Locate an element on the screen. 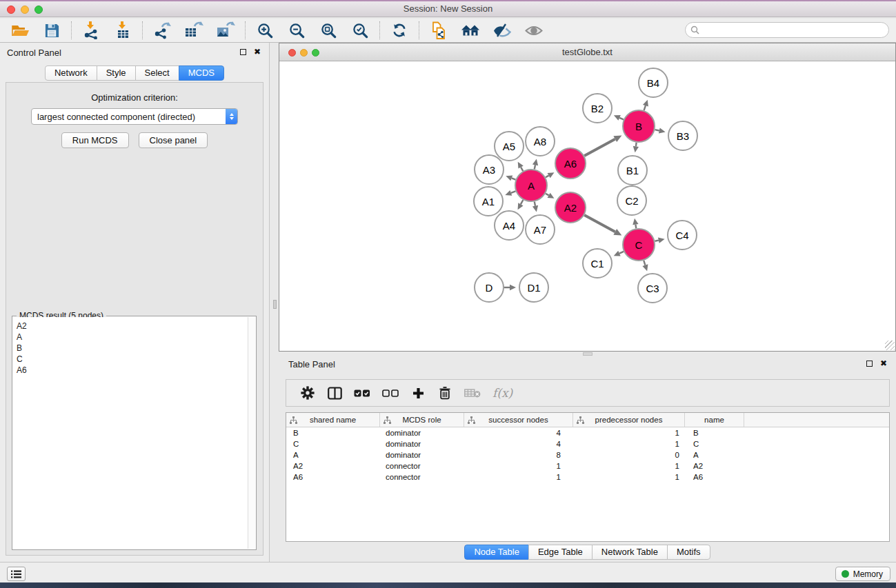 Image resolution: width=896 pixels, height=588 pixels. home-icon is located at coordinates (470, 30).